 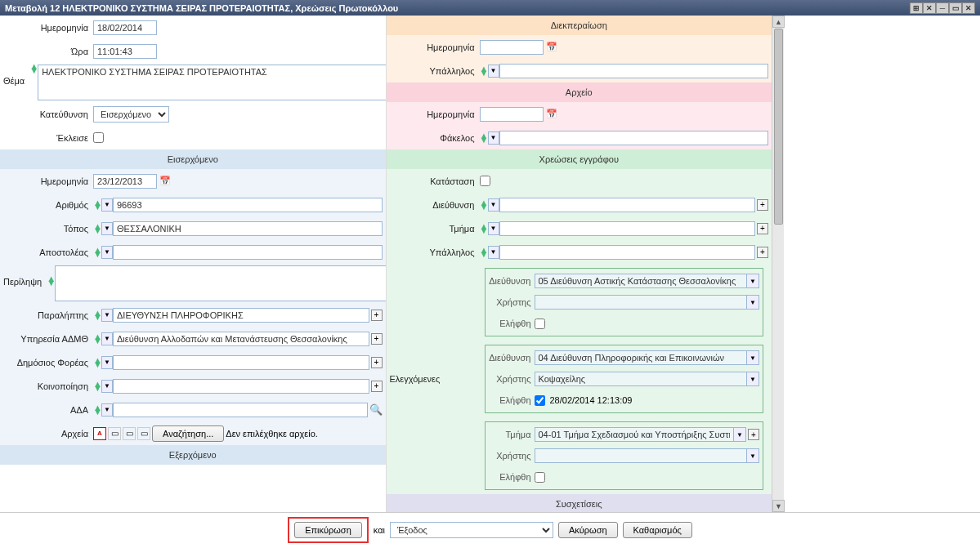 What do you see at coordinates (100, 434) in the screenshot?
I see `pdf-icon: A` at bounding box center [100, 434].